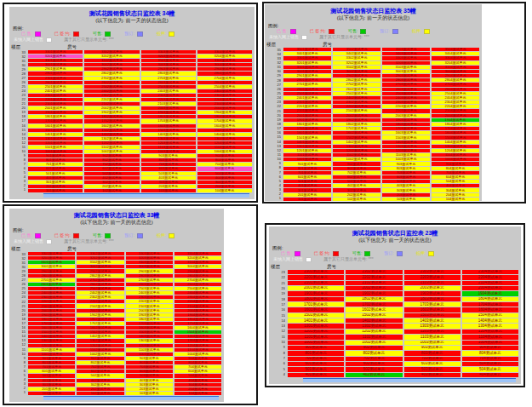 The image size is (532, 407). Describe the element at coordinates (277, 347) in the screenshot. I see `floor-label: 9` at that location.